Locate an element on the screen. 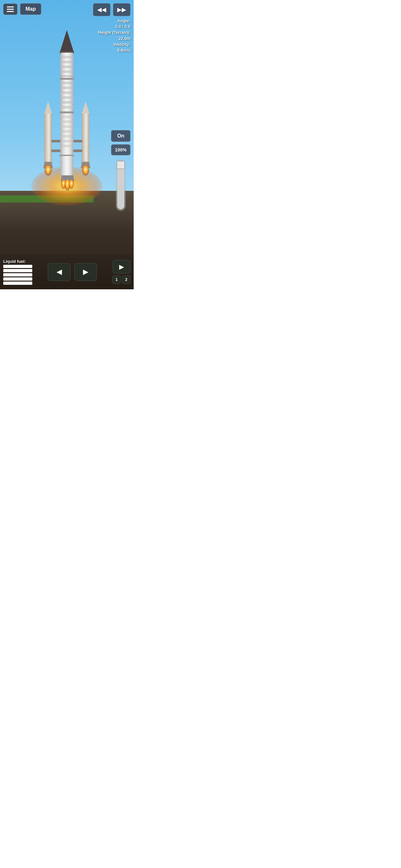 This screenshot has height=868, width=401. rocket is located at coordinates (67, 121).